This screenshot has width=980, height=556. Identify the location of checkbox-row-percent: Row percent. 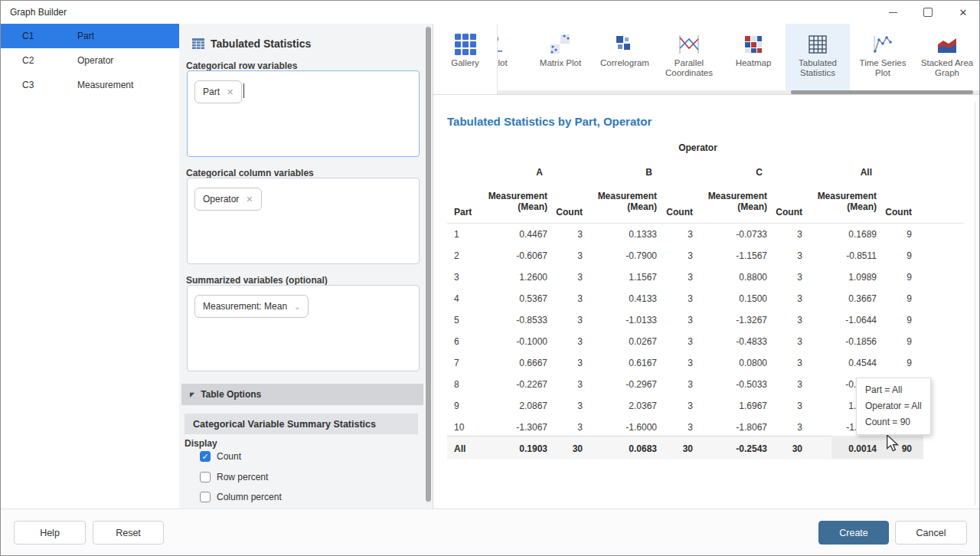
(234, 477).